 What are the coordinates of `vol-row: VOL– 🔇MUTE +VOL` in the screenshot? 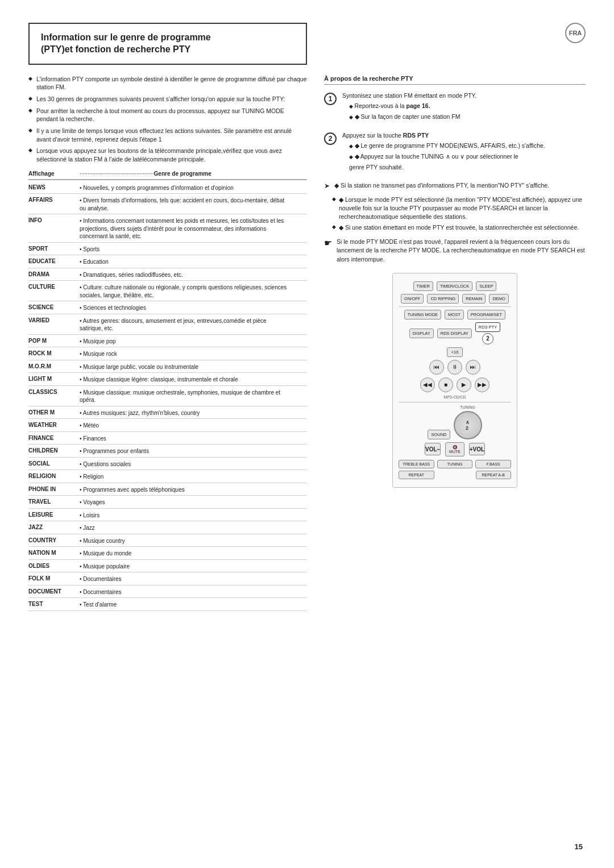 It's located at (455, 449).